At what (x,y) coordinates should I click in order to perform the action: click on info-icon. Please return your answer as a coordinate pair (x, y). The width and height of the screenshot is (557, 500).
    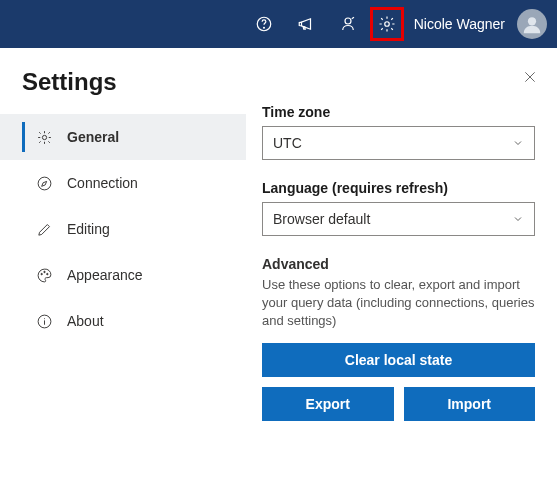
    Looking at the image, I should click on (44, 322).